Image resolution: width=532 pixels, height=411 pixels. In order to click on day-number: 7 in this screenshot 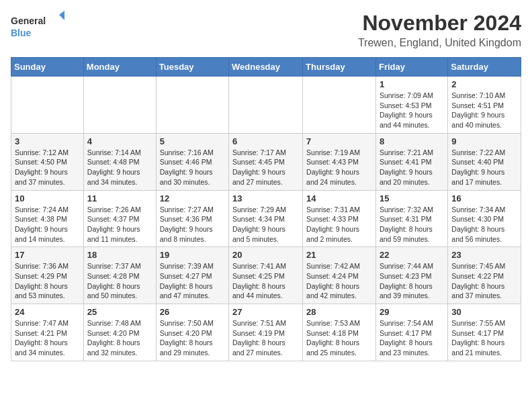, I will do `click(339, 141)`.